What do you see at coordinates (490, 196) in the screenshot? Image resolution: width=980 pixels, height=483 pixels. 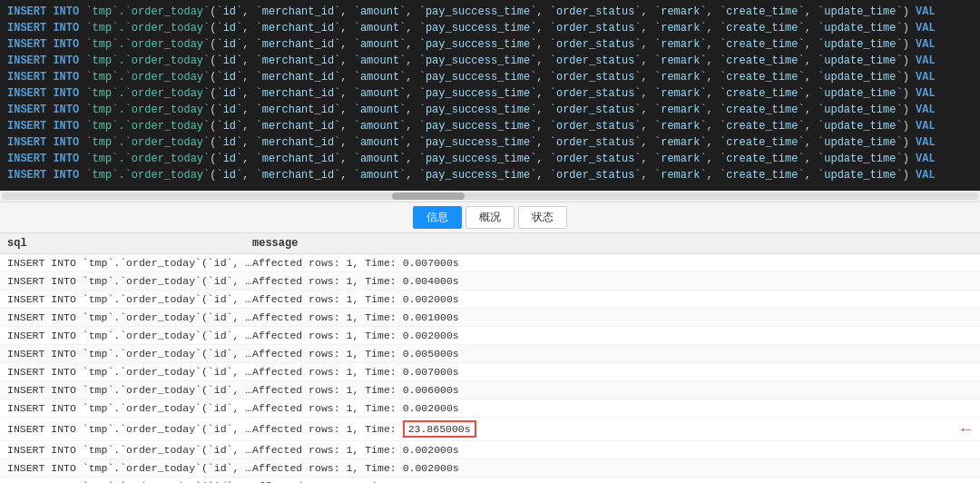 I see `scrollbar-area` at bounding box center [490, 196].